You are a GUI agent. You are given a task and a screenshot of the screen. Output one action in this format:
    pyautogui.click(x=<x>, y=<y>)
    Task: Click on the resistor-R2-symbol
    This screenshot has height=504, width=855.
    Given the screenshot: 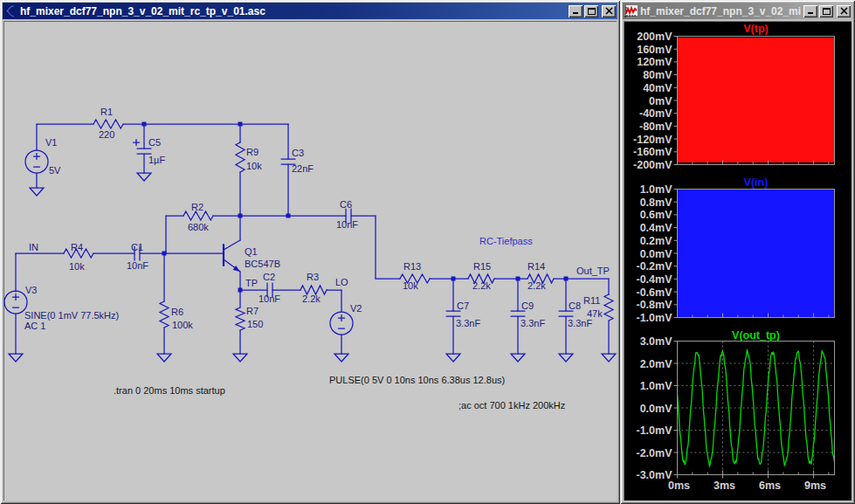 What is the action you would take?
    pyautogui.click(x=198, y=216)
    